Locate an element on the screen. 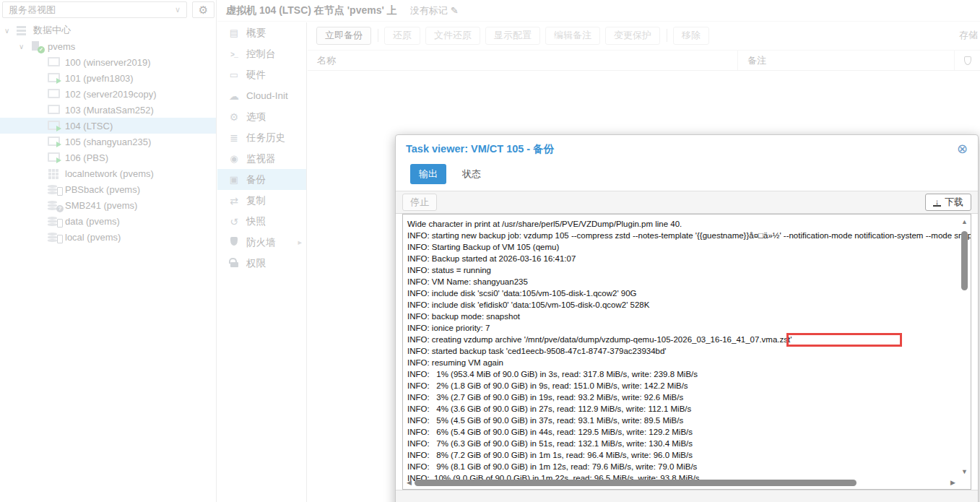 This screenshot has width=980, height=502. nav-item: 快照 ▸ is located at coordinates (261, 221).